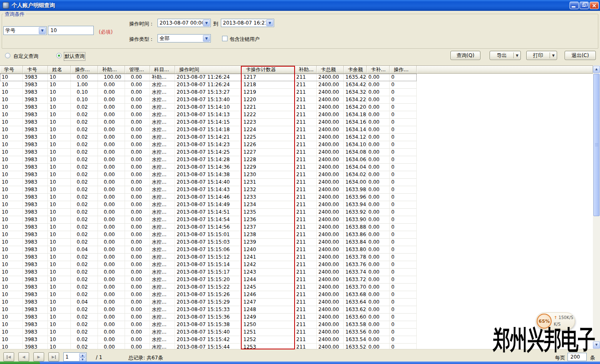 The height and width of the screenshot is (364, 600). What do you see at coordinates (25, 31) in the screenshot?
I see `field-type-combobox: 学号 ▼` at bounding box center [25, 31].